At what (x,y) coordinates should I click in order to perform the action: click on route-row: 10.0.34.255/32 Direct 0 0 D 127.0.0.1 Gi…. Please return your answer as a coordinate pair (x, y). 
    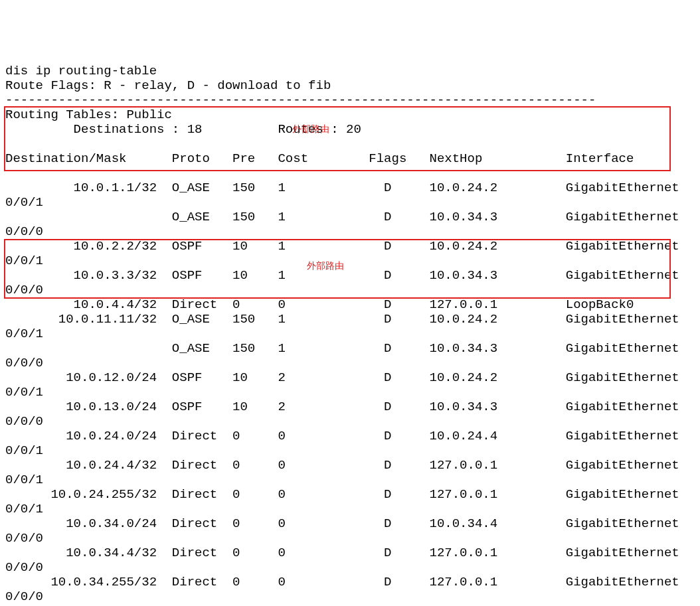
    Looking at the image, I should click on (343, 582).